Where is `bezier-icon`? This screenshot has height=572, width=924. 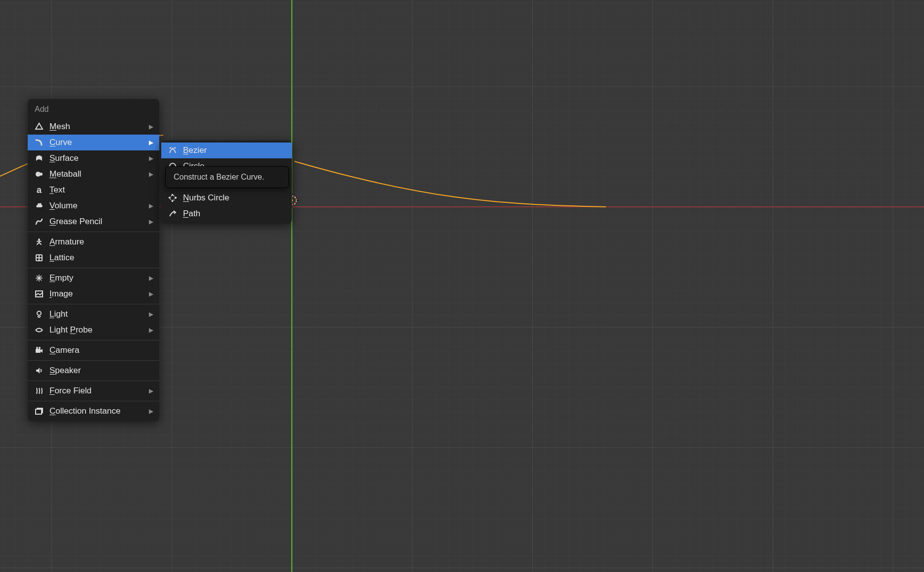 bezier-icon is located at coordinates (173, 150).